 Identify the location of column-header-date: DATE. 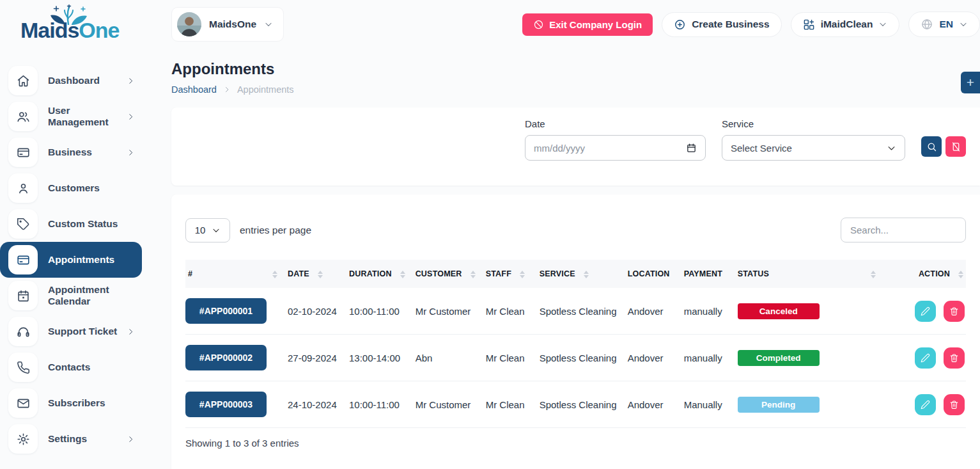
(313, 274).